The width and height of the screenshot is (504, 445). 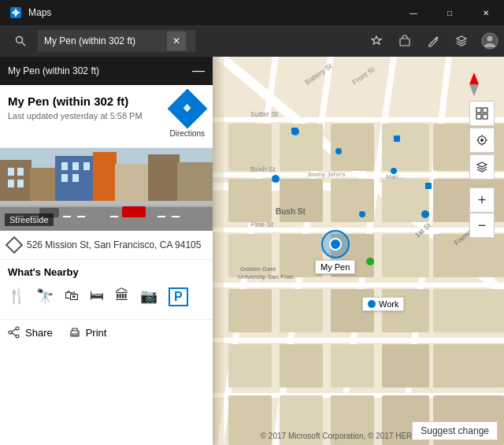 I want to click on address-icon, so click(x=14, y=246).